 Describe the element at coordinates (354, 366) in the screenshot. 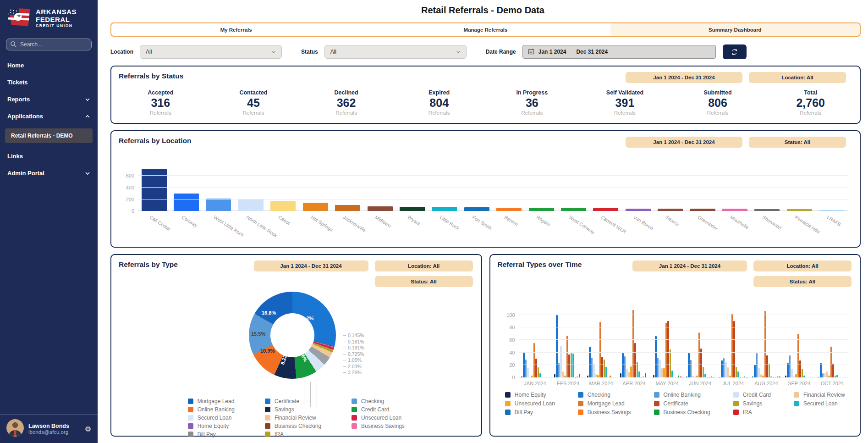

I see `donut-percent-label: 2.03%` at that location.